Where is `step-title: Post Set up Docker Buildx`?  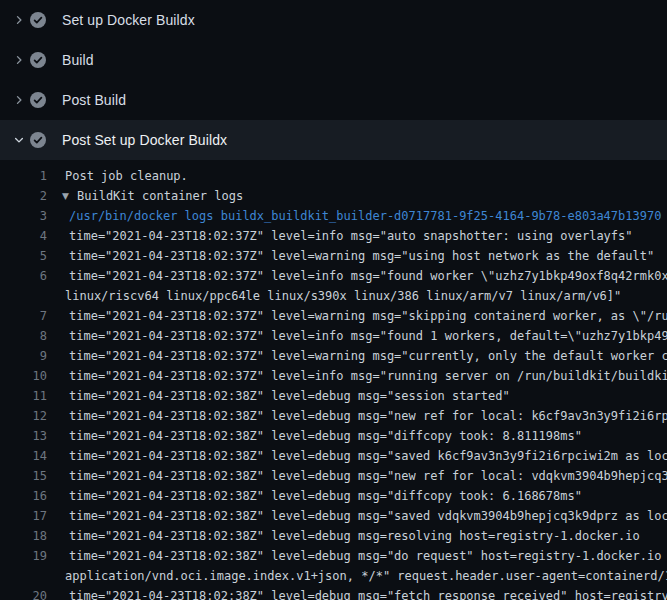 step-title: Post Set up Docker Buildx is located at coordinates (144, 140).